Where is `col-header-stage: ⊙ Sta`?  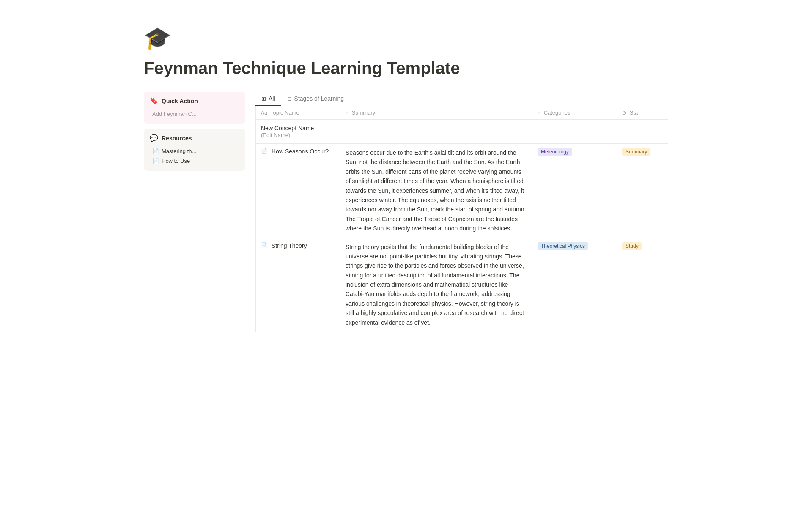 col-header-stage: ⊙ Sta is located at coordinates (642, 113).